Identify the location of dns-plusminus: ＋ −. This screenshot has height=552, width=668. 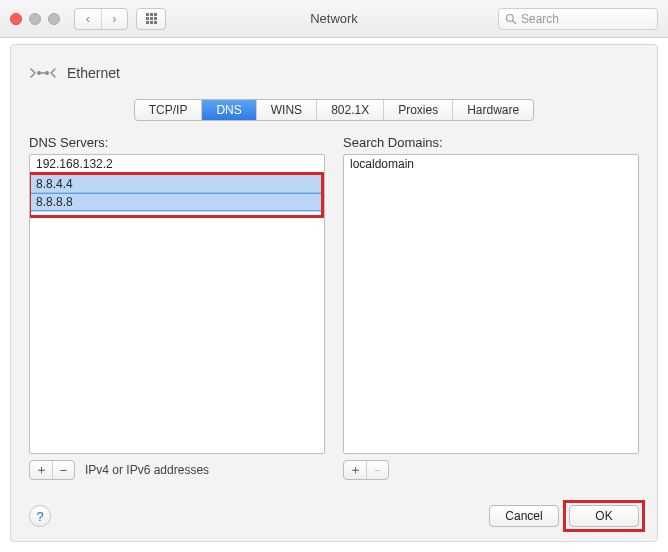
(52, 470).